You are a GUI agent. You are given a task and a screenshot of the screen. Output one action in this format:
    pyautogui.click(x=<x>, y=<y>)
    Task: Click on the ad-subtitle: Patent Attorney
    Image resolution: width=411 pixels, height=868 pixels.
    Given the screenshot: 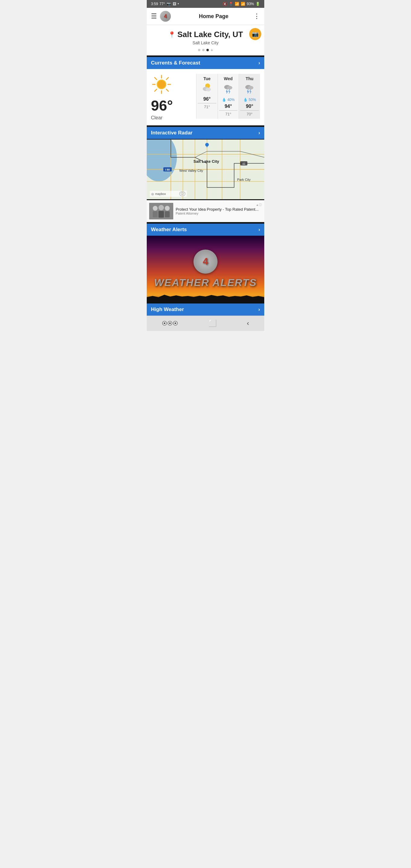 What is the action you would take?
    pyautogui.click(x=219, y=214)
    